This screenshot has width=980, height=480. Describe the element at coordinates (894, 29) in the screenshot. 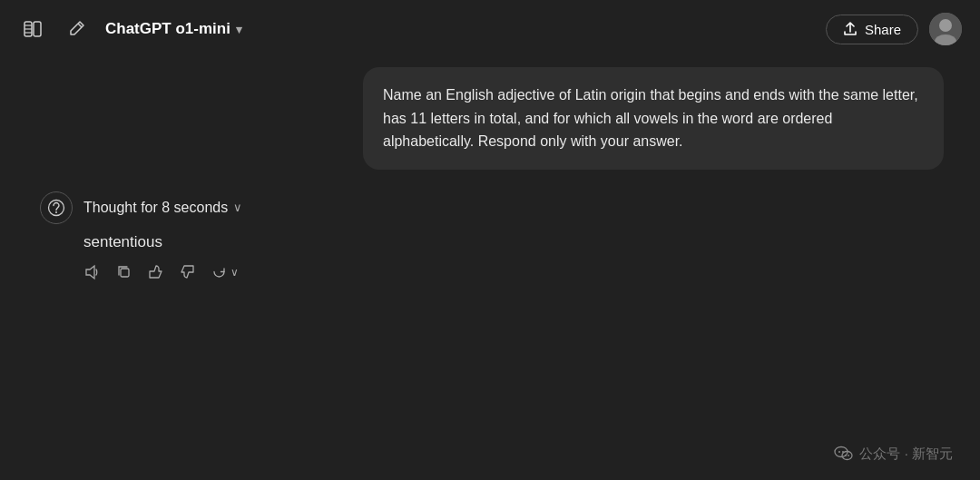

I see `header-right: Share` at that location.